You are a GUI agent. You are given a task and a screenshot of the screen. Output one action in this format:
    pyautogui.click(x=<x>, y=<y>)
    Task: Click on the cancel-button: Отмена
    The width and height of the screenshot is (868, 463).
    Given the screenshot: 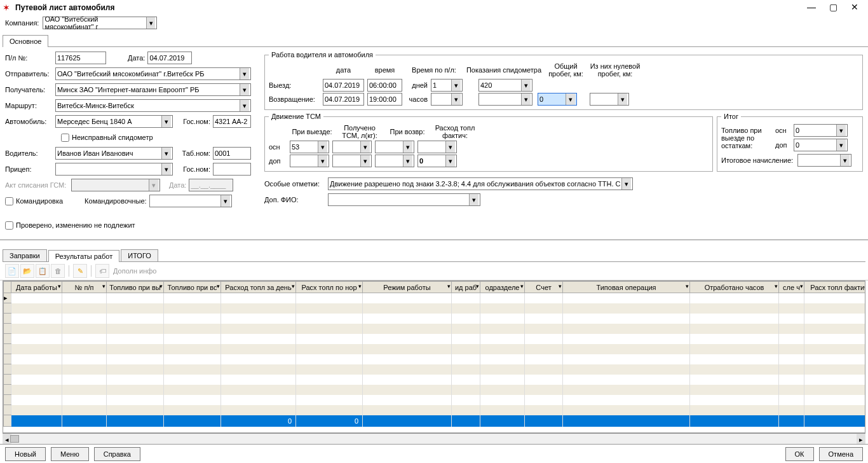 What is the action you would take?
    pyautogui.click(x=841, y=454)
    